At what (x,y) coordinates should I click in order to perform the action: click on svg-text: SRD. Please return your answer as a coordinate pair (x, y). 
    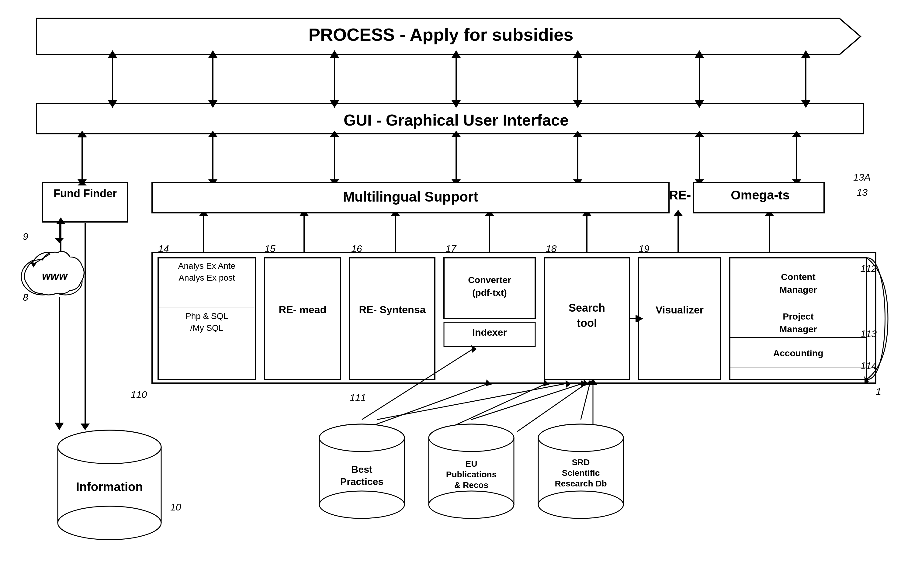
    Looking at the image, I should click on (581, 462).